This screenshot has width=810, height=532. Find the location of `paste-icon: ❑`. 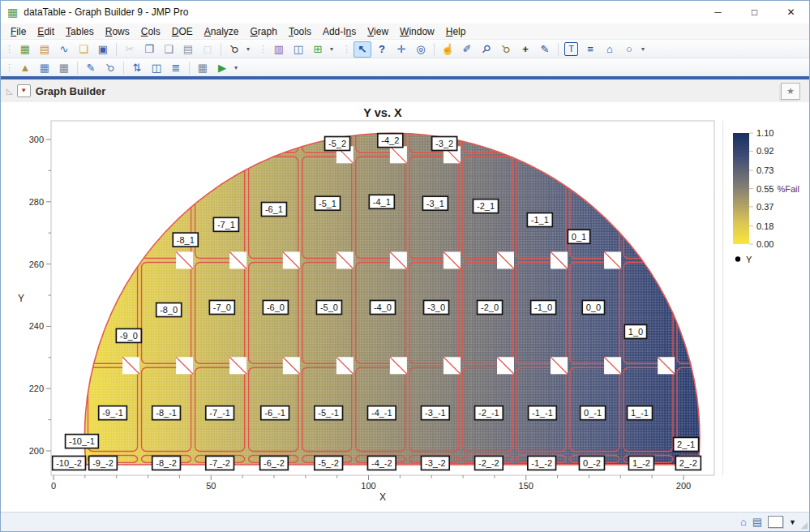

paste-icon: ❑ is located at coordinates (169, 49).